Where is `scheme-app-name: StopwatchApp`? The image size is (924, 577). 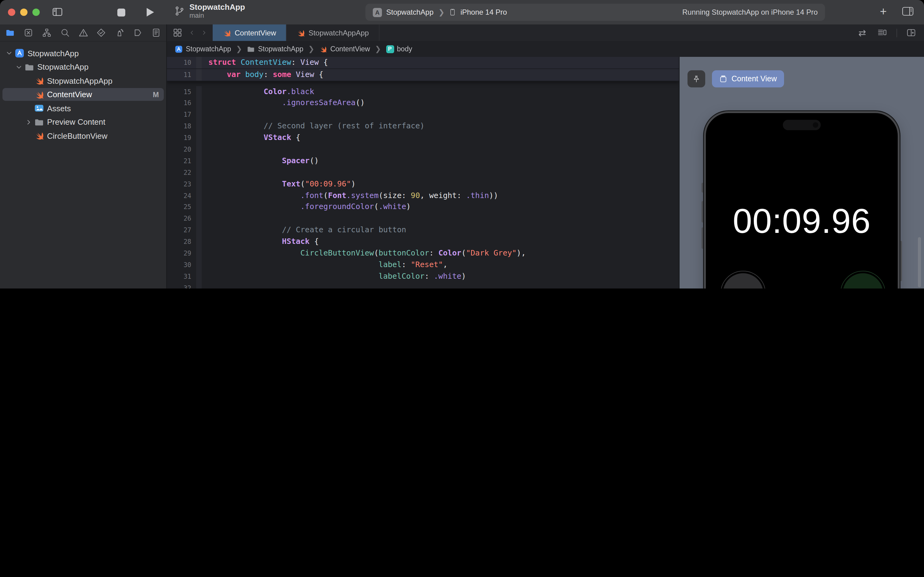 scheme-app-name: StopwatchApp is located at coordinates (410, 12).